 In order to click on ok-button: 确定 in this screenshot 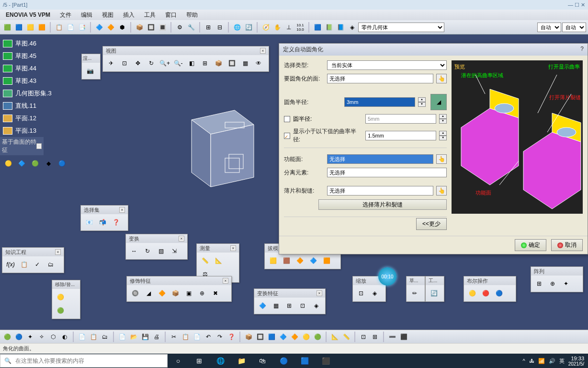, I will do `click(531, 245)`.